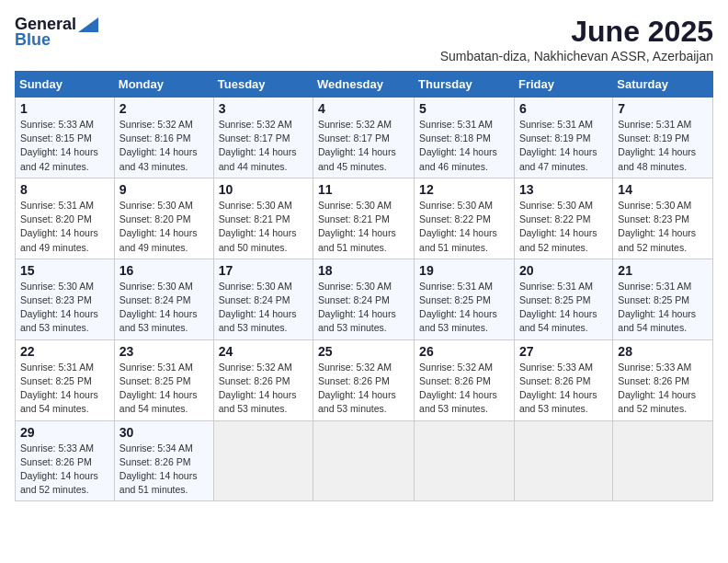 This screenshot has height=563, width=728. I want to click on day-number: 12, so click(464, 190).